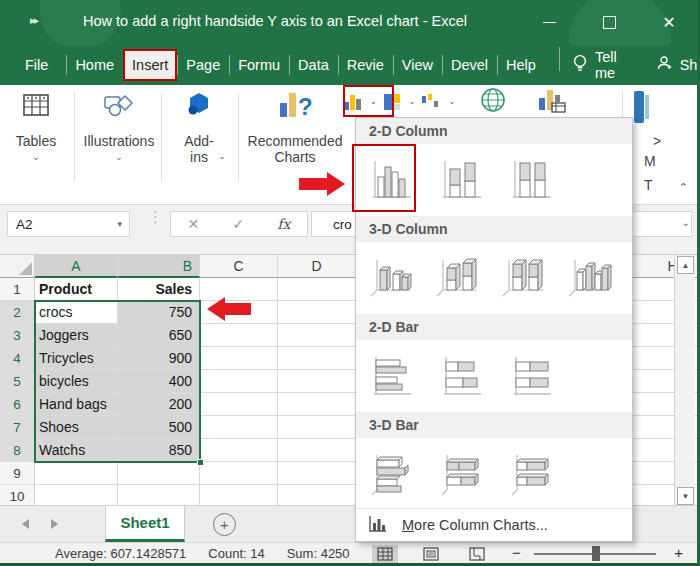 Image resolution: width=700 pixels, height=566 pixels. I want to click on tab-view: View, so click(418, 65).